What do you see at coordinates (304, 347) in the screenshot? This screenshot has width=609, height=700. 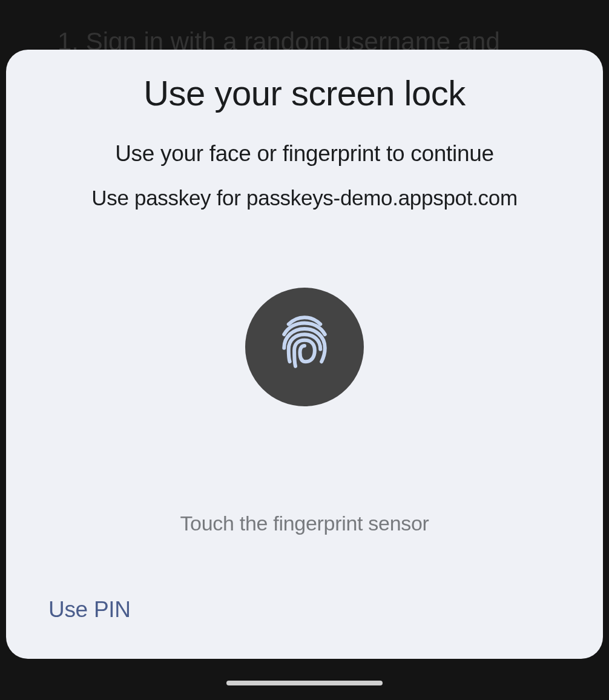 I see `fingerprint-icon` at bounding box center [304, 347].